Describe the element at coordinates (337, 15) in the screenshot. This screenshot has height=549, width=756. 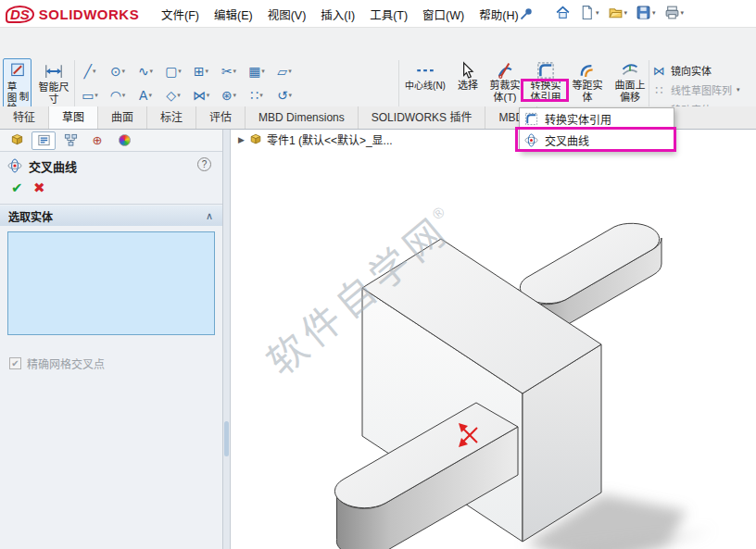
I see `menu-item-3: 插入(I)` at that location.